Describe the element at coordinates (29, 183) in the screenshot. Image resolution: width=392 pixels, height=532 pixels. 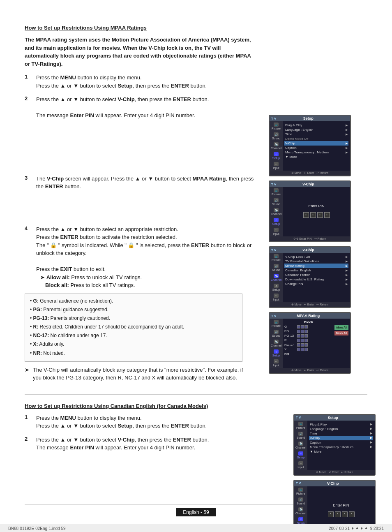
I see `step-3-num: 3` at that location.